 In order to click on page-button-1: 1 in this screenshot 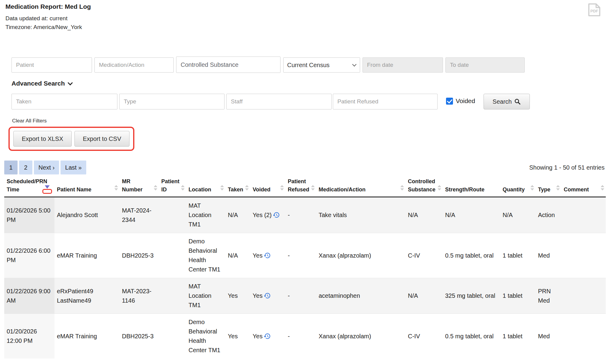, I will do `click(11, 167)`.